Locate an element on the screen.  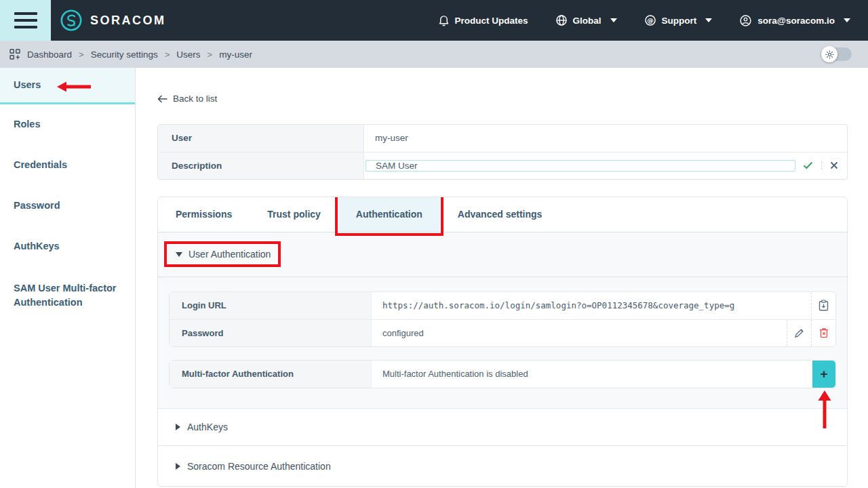
close-icon is located at coordinates (834, 165).